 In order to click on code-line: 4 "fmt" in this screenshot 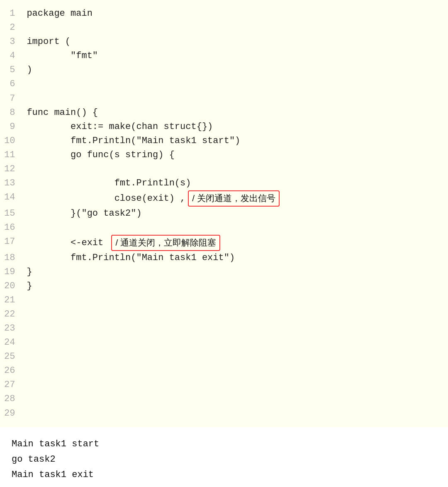, I will do `click(224, 56)`.